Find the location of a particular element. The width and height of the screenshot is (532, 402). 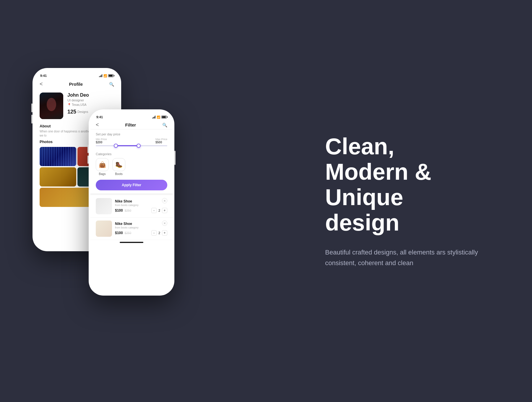

wifi-icon: 📶 is located at coordinates (105, 76).